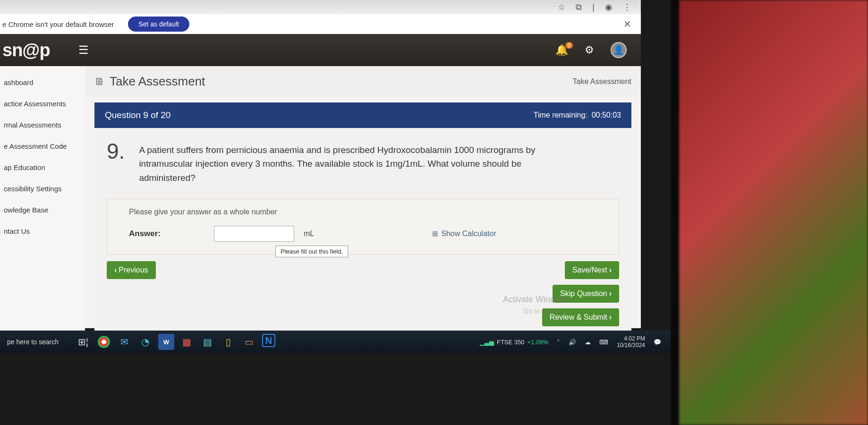 The width and height of the screenshot is (868, 425). Describe the element at coordinates (619, 50) in the screenshot. I see `avatar: 👤` at that location.